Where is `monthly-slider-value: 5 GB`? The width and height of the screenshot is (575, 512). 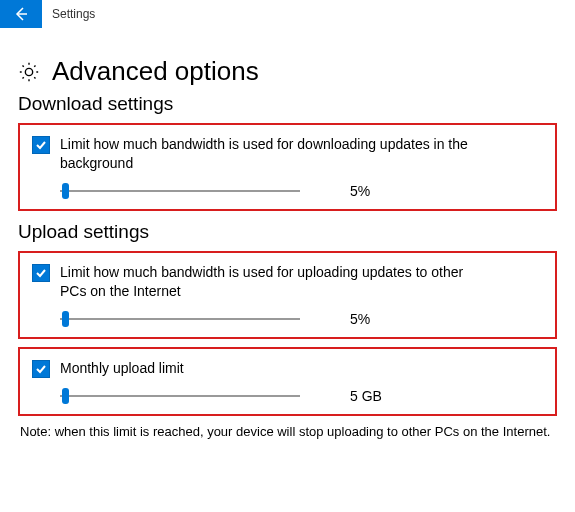
monthly-slider-value: 5 GB is located at coordinates (366, 396).